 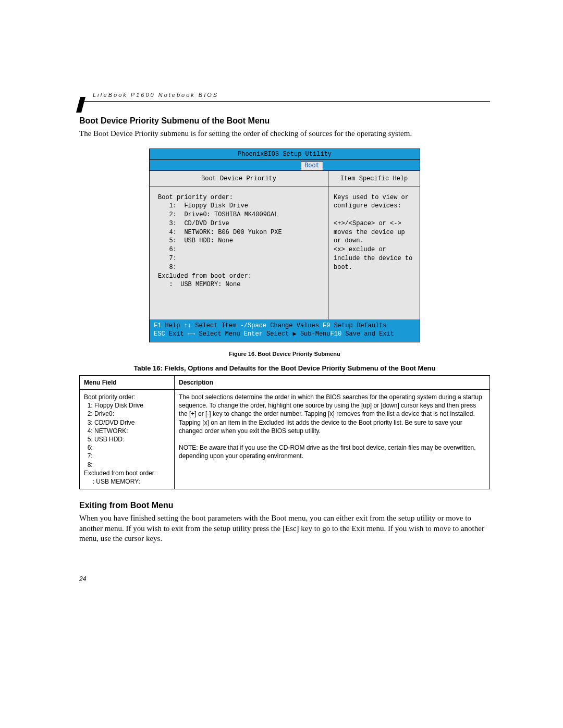 I want to click on table-header-menu-field: Menu Field, so click(x=127, y=382).